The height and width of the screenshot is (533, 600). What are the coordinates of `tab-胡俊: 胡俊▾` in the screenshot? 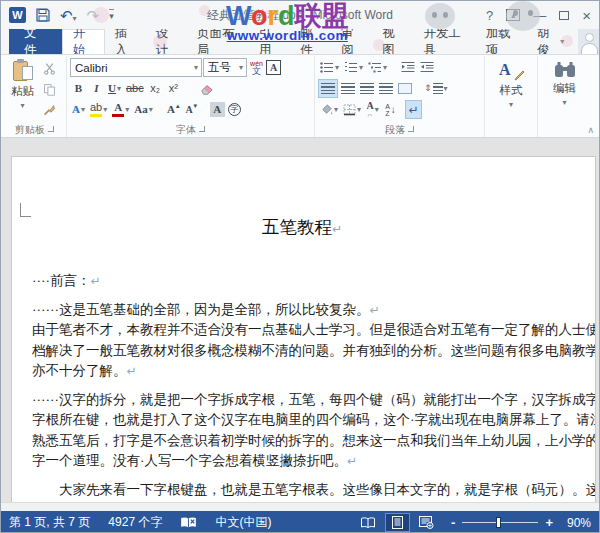 It's located at (550, 42).